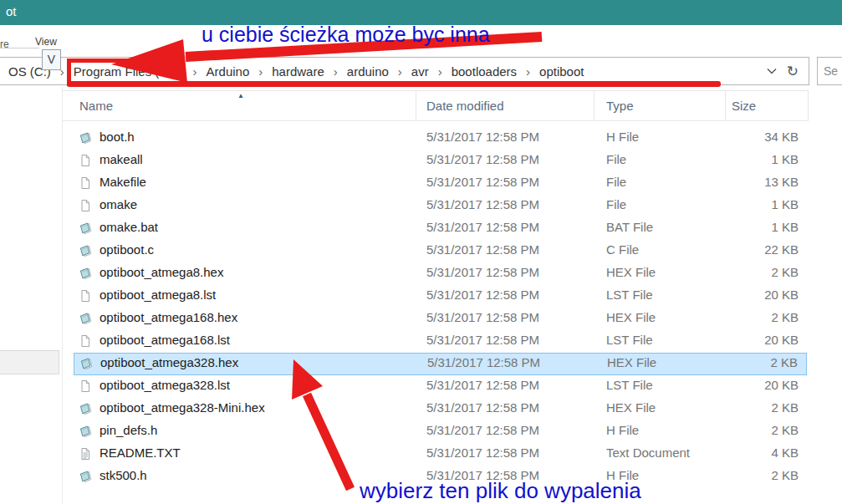 The width and height of the screenshot is (842, 504). Describe the element at coordinates (440, 431) in the screenshot. I see `file-row: pin_defs.h5/31/2017 12:58 PMH File2 KB` at that location.